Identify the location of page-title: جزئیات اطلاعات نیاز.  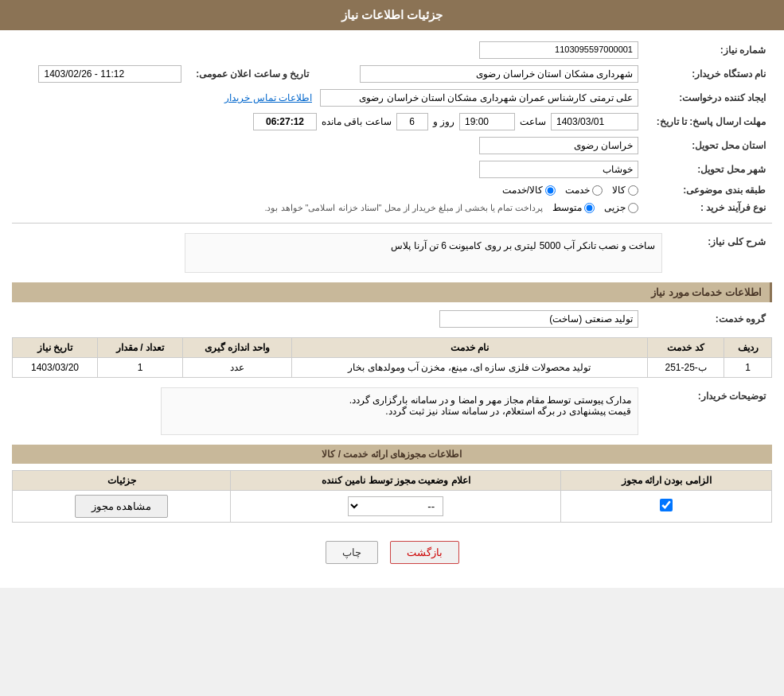
(392, 14).